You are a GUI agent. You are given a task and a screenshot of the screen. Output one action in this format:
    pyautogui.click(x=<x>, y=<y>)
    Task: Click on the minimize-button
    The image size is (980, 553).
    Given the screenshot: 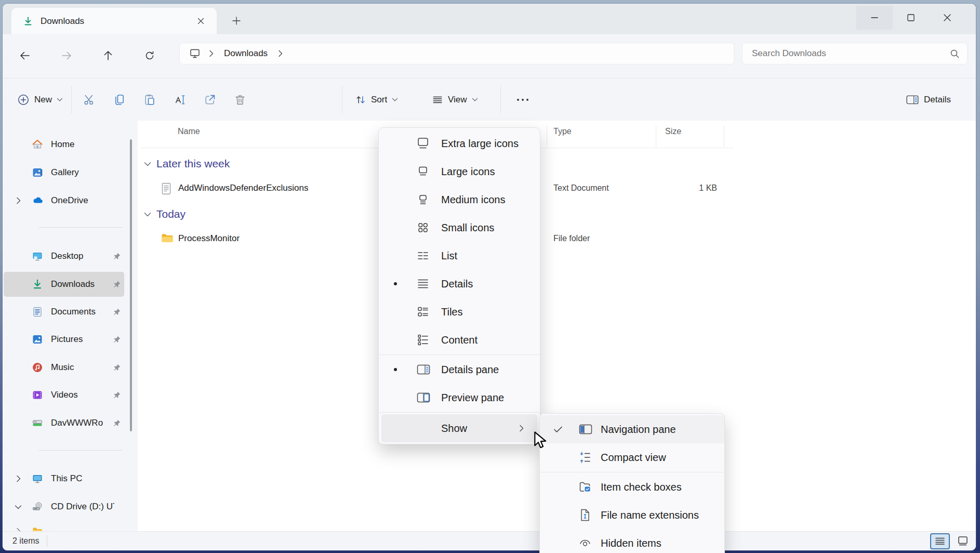 What is the action you would take?
    pyautogui.click(x=875, y=18)
    